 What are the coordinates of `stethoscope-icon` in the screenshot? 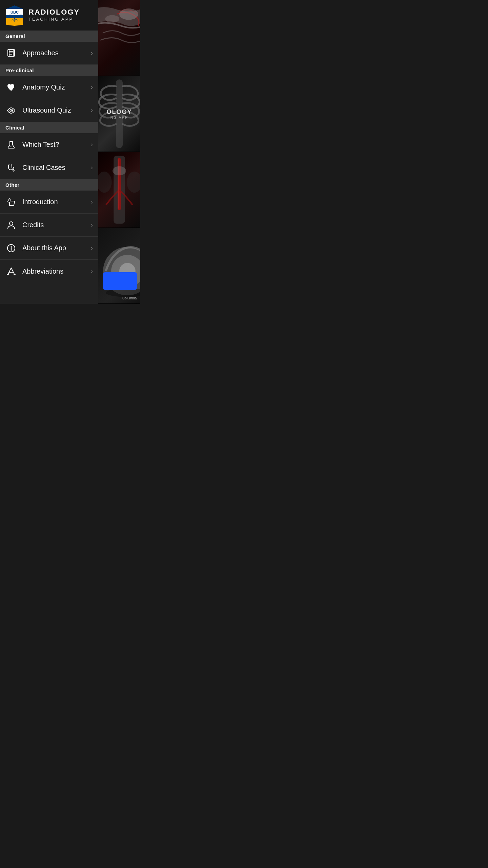 It's located at (11, 168).